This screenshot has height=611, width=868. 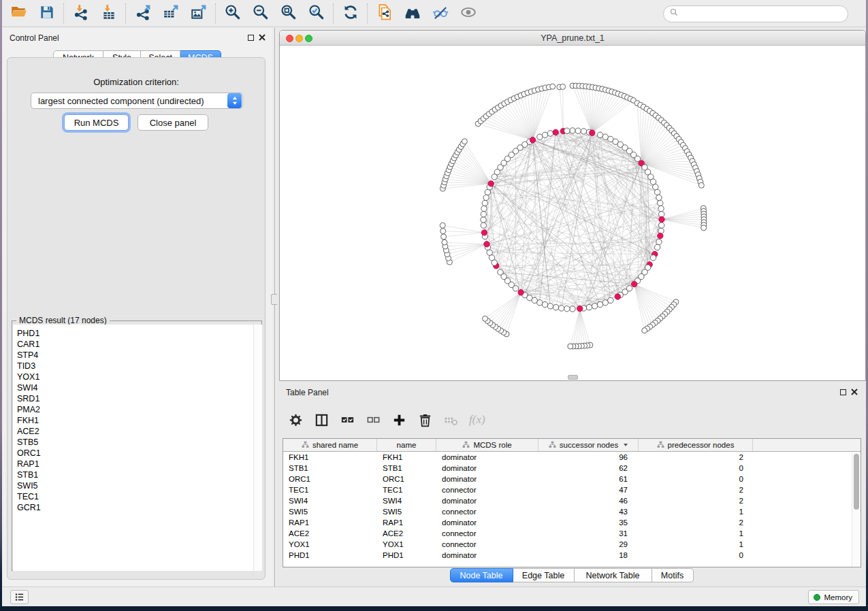 What do you see at coordinates (588, 501) in the screenshot?
I see `table-cell: 46` at bounding box center [588, 501].